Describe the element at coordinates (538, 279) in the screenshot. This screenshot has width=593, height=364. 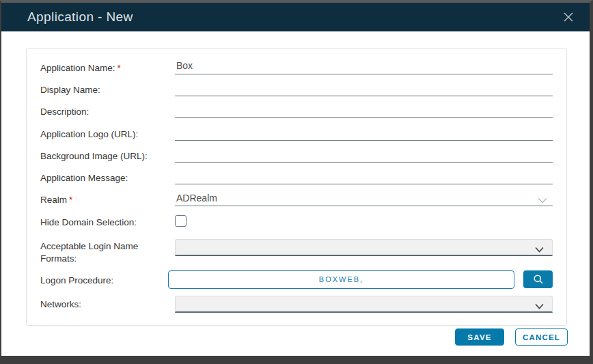
I see `search-icon` at that location.